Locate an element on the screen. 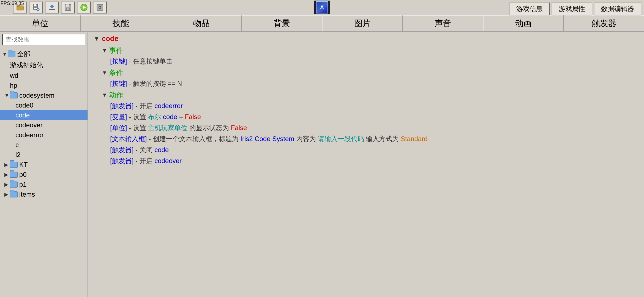  tree-label-code: code is located at coordinates (23, 115).